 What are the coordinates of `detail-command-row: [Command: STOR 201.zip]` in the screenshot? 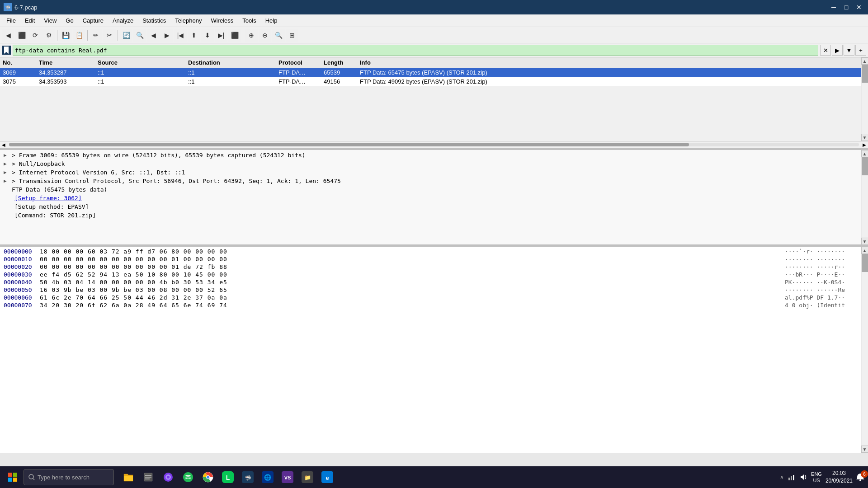 It's located at (430, 215).